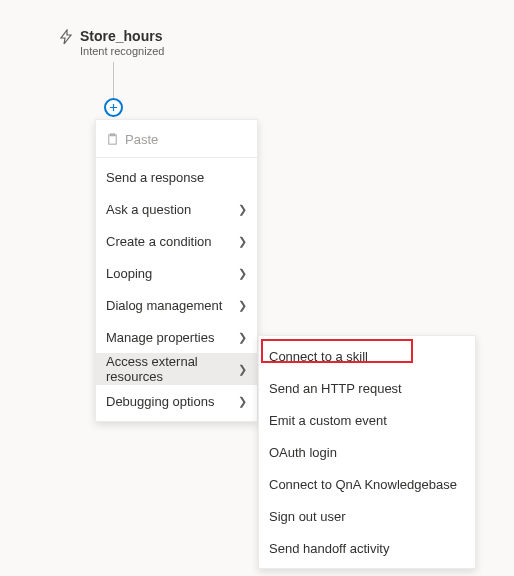 The width and height of the screenshot is (514, 576). What do you see at coordinates (367, 420) in the screenshot?
I see `submenu-item-emit-event: Emit a custom event` at bounding box center [367, 420].